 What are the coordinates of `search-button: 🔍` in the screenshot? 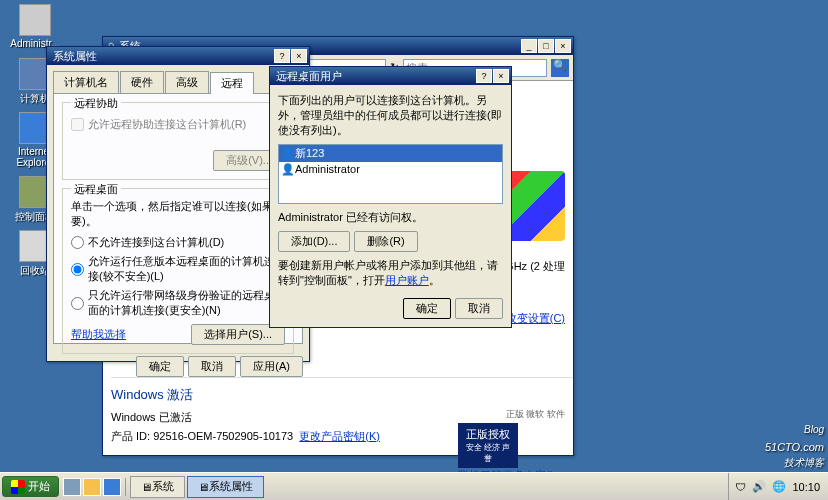 It's located at (560, 68).